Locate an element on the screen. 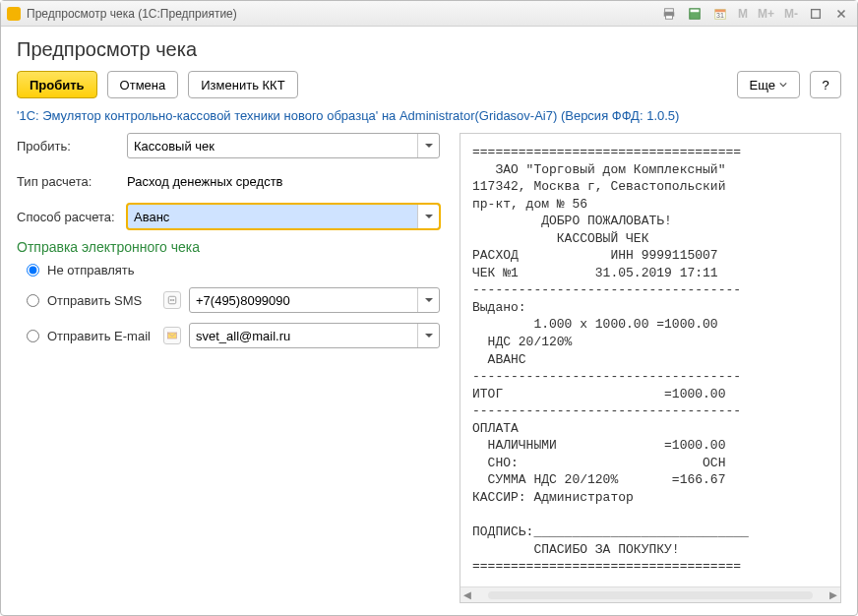 The width and height of the screenshot is (858, 616). horizontal-scrollbar: ◄ ► is located at coordinates (650, 594).